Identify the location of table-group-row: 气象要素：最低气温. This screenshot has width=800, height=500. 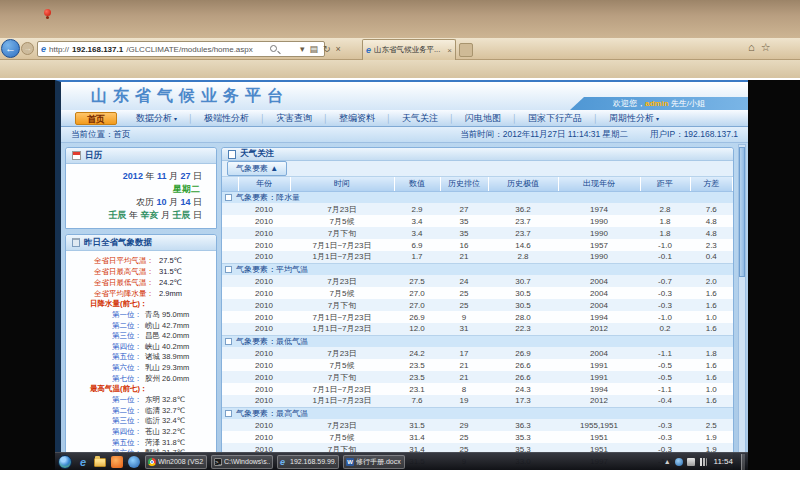
(478, 341).